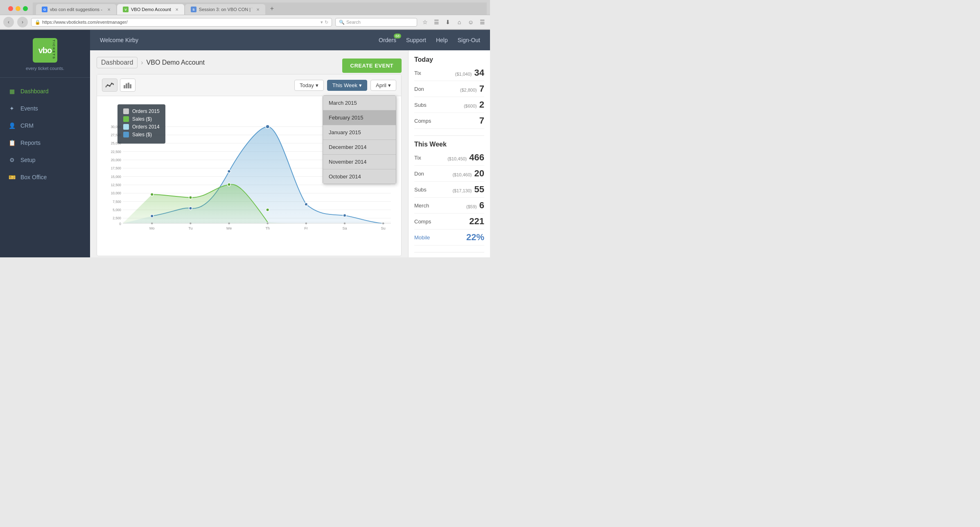 The width and height of the screenshot is (980, 527). Describe the element at coordinates (45, 126) in the screenshot. I see `sidebar-item-crm: 👤 CRM` at that location.